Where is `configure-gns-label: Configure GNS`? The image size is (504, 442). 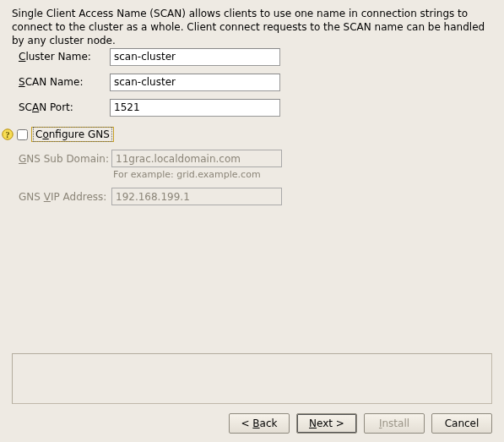
configure-gns-label: Configure GNS is located at coordinates (73, 134).